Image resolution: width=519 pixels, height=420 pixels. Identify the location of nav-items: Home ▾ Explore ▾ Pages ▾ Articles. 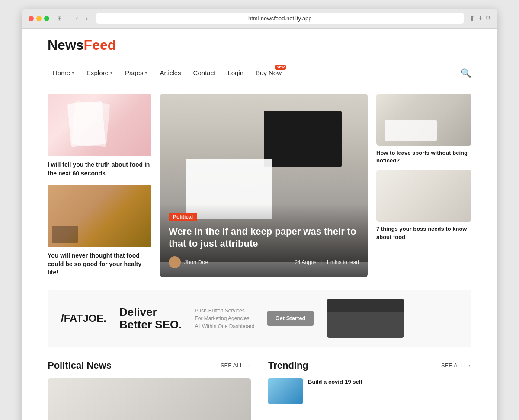
(254, 73).